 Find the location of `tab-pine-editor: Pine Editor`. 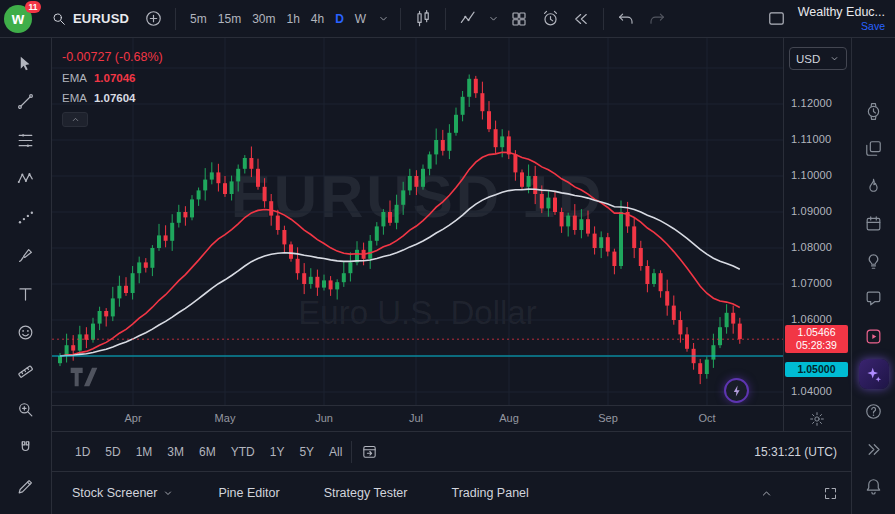

tab-pine-editor: Pine Editor is located at coordinates (248, 493).